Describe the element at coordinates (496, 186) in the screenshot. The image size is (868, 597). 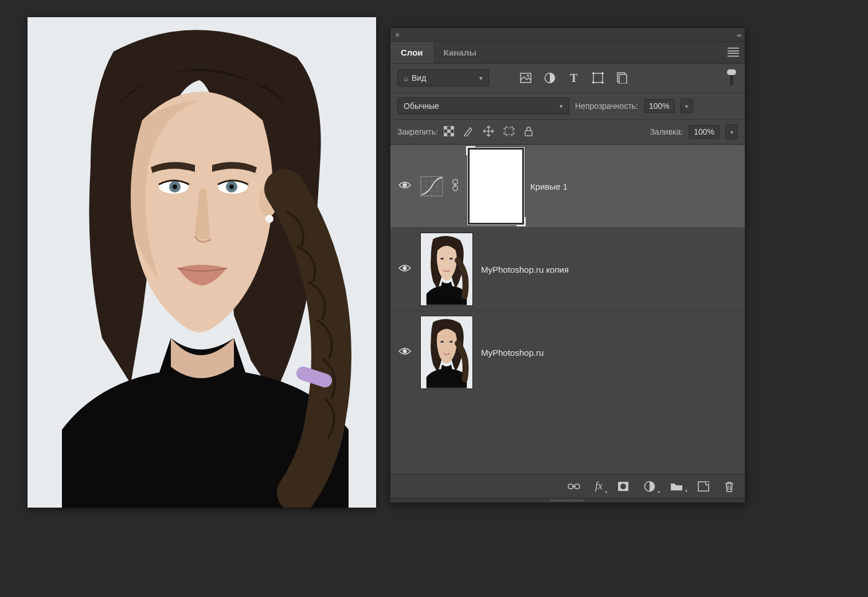
I see `layer-mask-thumbnail` at that location.